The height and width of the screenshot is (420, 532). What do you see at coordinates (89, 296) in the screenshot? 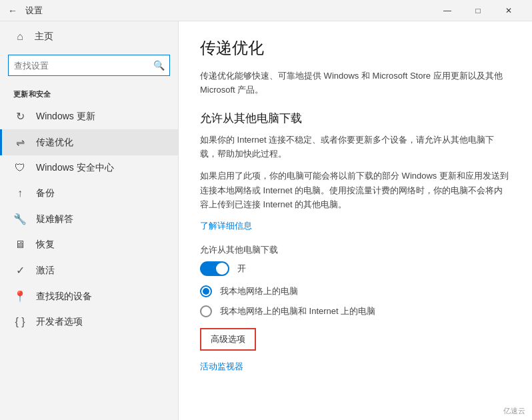
I see `sidebar-item-find-device: 📍 查找我的设备` at bounding box center [89, 296].